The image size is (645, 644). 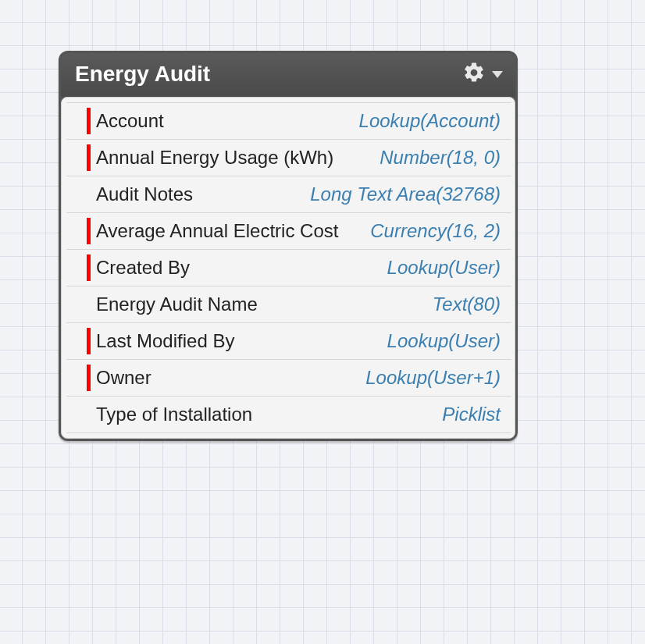 What do you see at coordinates (288, 75) in the screenshot?
I see `panel-header: Energy Audit` at bounding box center [288, 75].